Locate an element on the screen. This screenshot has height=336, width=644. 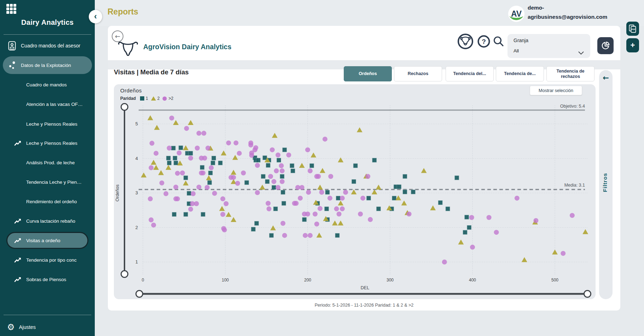
chart-view-button is located at coordinates (605, 46).